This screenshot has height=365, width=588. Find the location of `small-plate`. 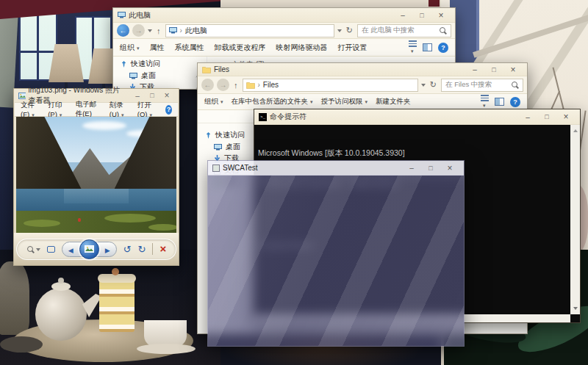

small-plate is located at coordinates (21, 344).